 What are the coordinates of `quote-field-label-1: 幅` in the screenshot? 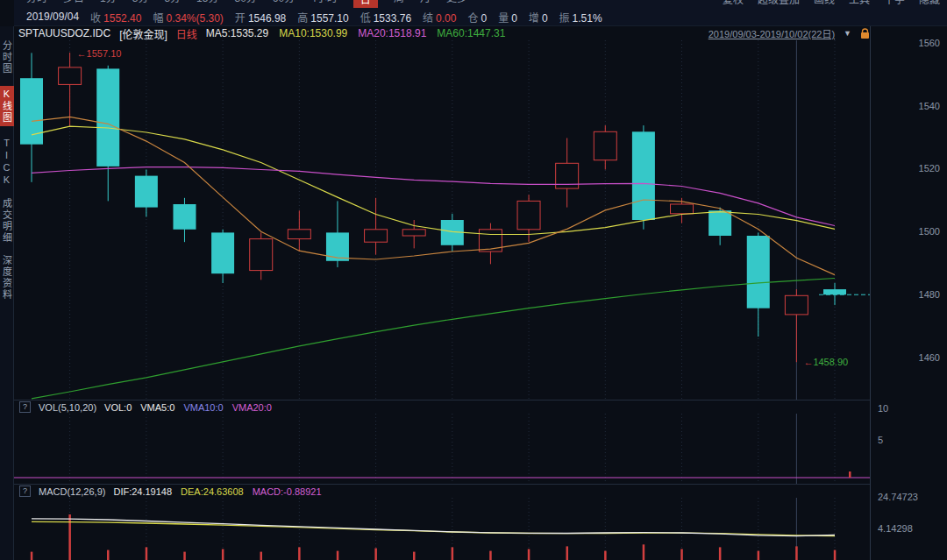 It's located at (158, 18).